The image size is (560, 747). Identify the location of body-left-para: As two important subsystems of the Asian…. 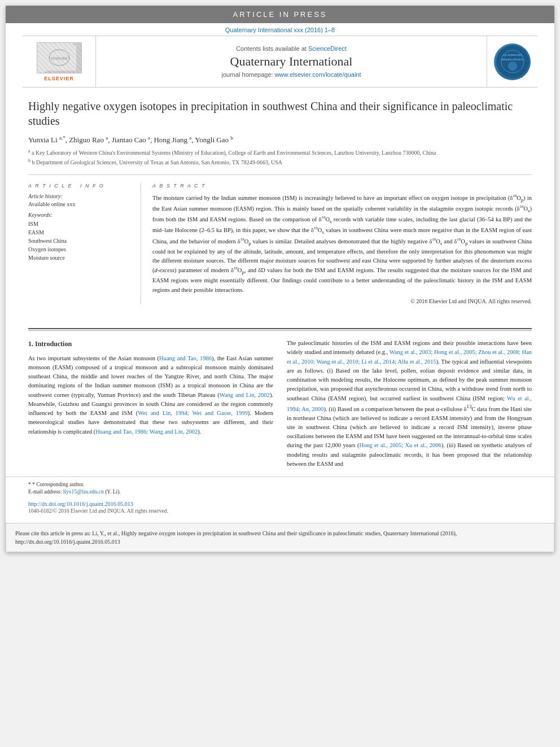
(151, 395).